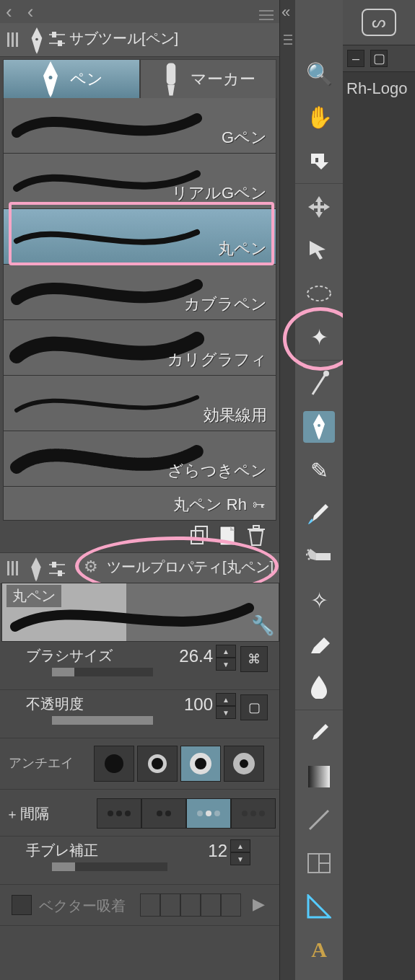  I want to click on tab-label: マーカー, so click(223, 79).